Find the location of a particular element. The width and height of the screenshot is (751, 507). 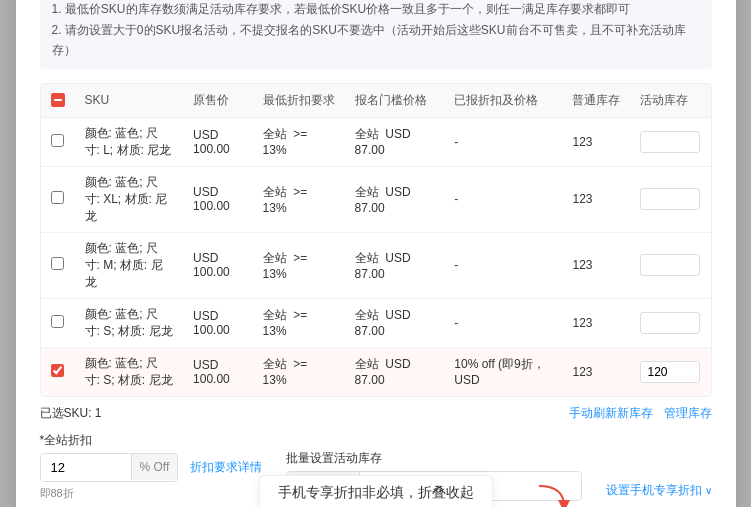

col-sku: SKU is located at coordinates (130, 101).